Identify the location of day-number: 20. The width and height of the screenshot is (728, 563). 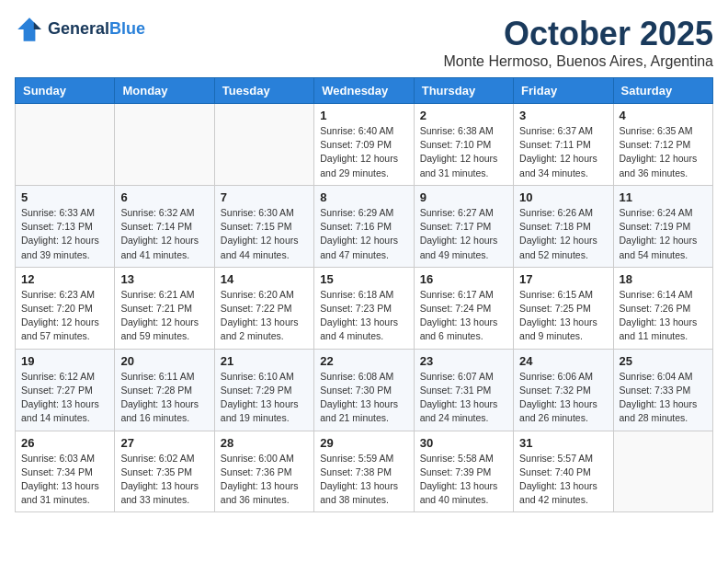
(164, 361).